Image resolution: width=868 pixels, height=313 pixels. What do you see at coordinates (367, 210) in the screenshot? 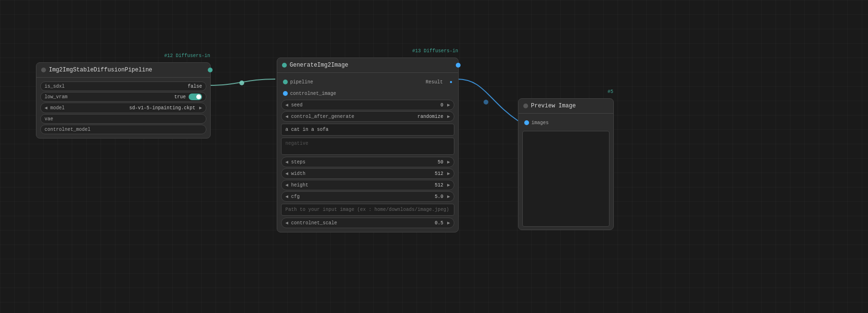
I see `path-hint-value: Path to your input image (ex : home/down…` at bounding box center [367, 210].